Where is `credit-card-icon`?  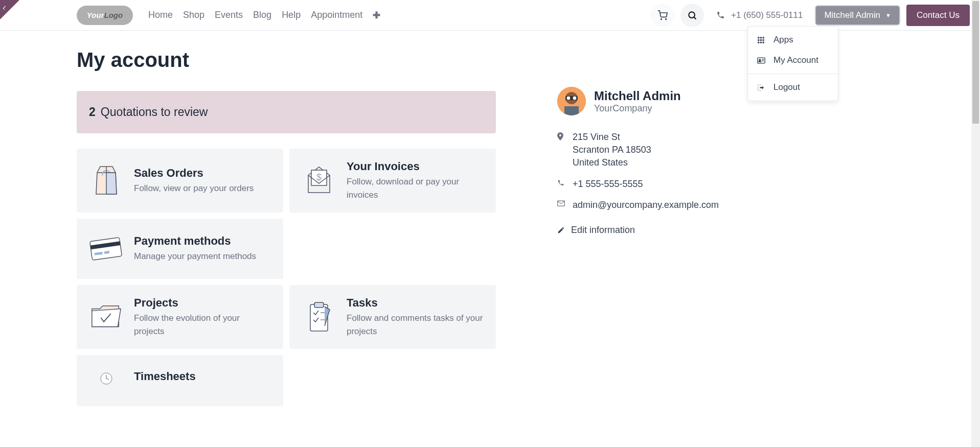
credit-card-icon is located at coordinates (106, 249).